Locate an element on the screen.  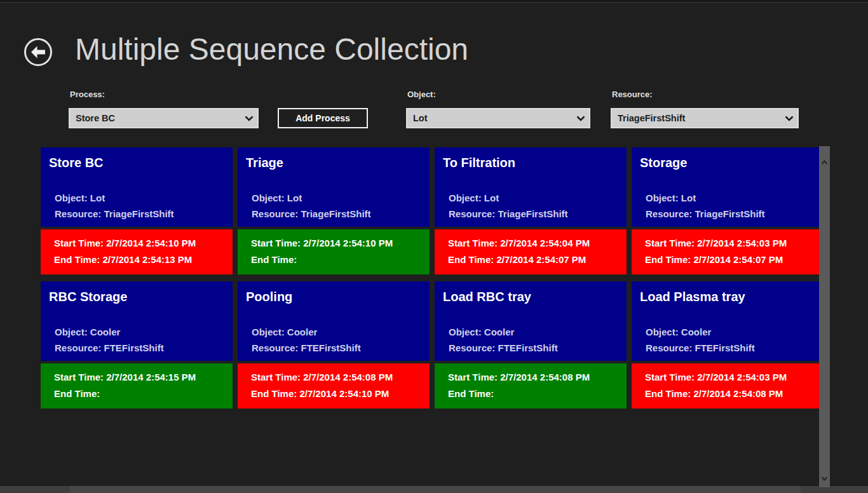
process-label: Process: is located at coordinates (88, 94).